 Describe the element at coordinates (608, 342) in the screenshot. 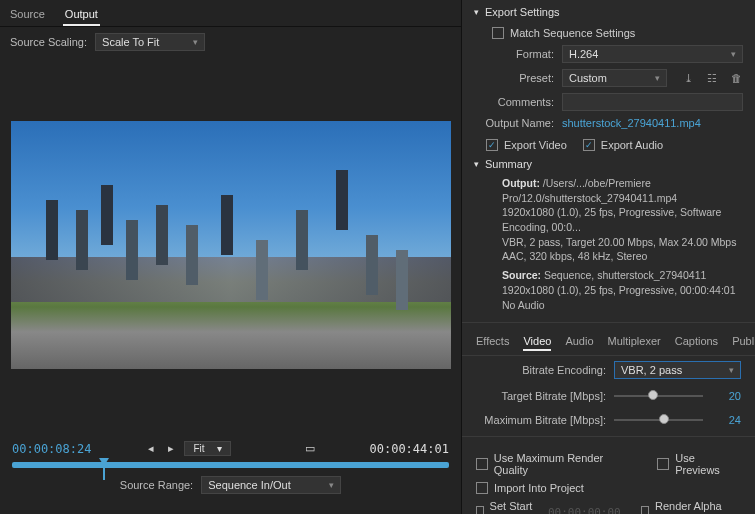

I see `settings-subtabs: Effects Video Audio Multiplexer Captions…` at that location.